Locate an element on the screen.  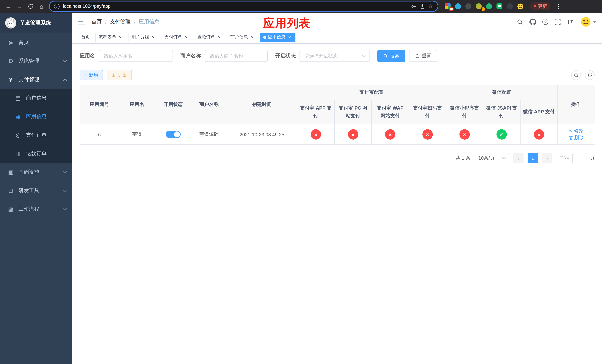
browser-menu-icon: ⋮ is located at coordinates (559, 6).